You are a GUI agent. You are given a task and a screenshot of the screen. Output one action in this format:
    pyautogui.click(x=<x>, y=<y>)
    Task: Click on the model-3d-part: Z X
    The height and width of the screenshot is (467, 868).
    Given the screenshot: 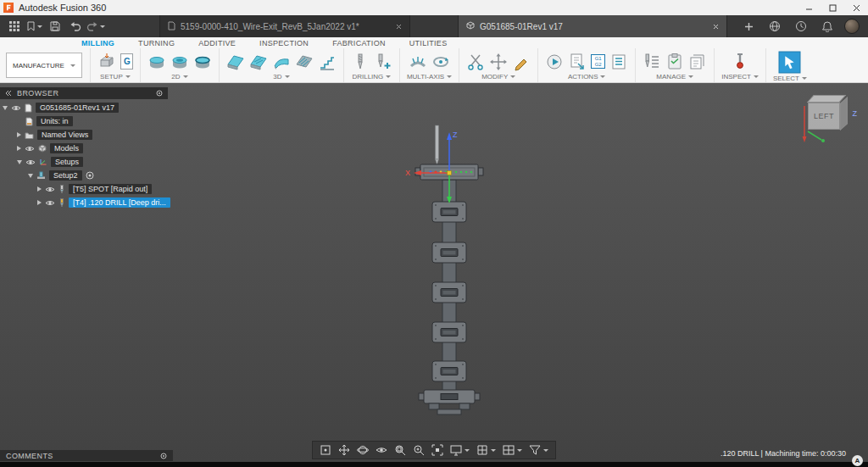 What is the action you would take?
    pyautogui.click(x=449, y=276)
    